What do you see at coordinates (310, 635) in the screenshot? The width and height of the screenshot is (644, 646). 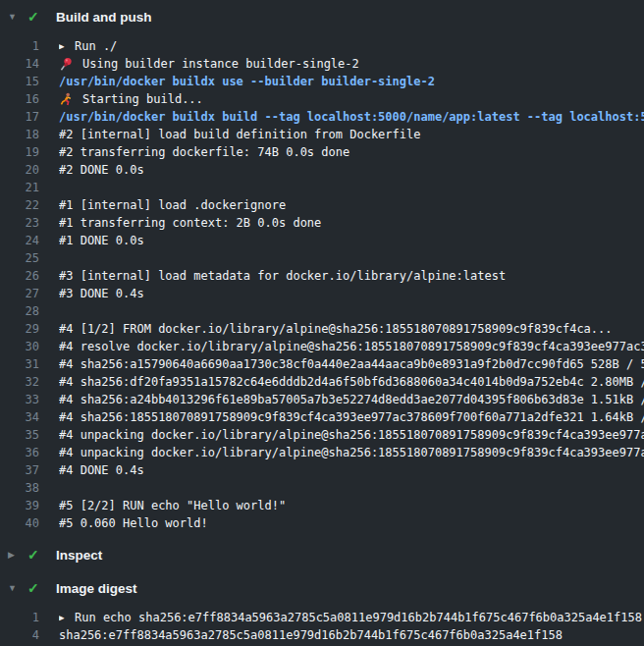 I see `log-text-content: sha256:e7ff8834a5963a2785c5a0811e979d16b…` at bounding box center [310, 635].